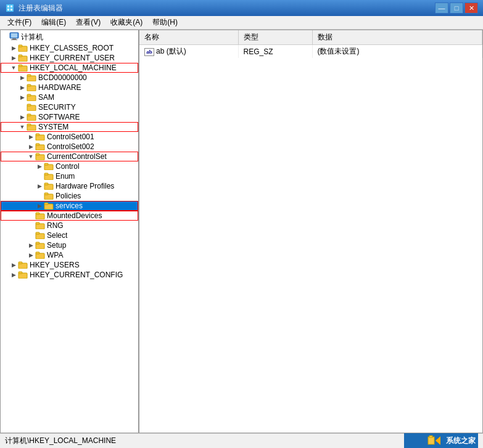 The width and height of the screenshot is (483, 448). What do you see at coordinates (39, 186) in the screenshot?
I see `tree-toggle-hardware_profiles: ▶` at bounding box center [39, 186].